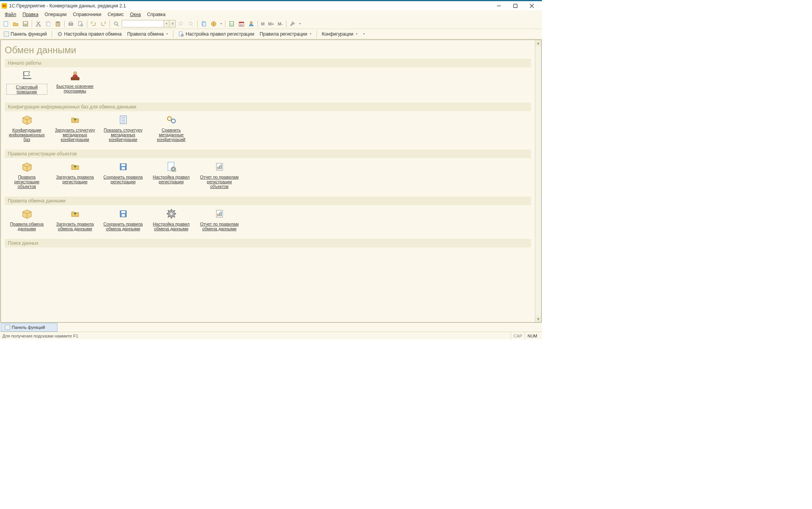  Describe the element at coordinates (219, 219) in the screenshot. I see `tile-link: Отчет по правилам обмена данными` at that location.